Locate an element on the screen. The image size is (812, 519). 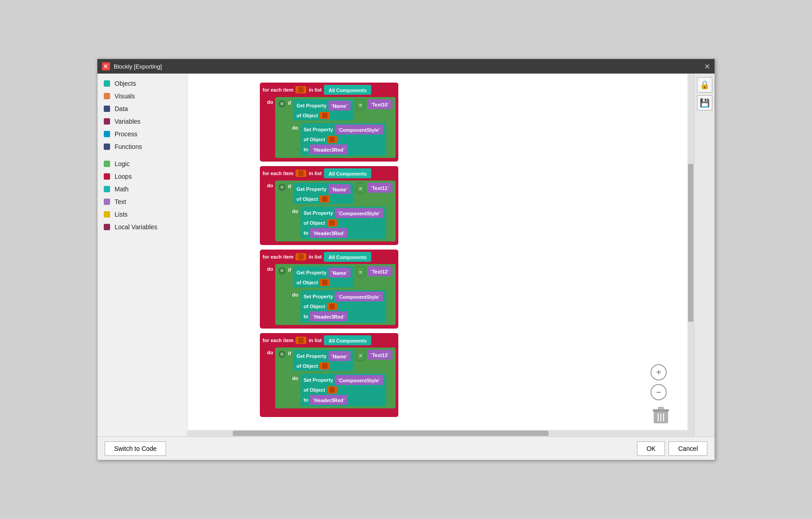
if-block-1: ⚙ if Get Property "Name" is located at coordinates (335, 127).